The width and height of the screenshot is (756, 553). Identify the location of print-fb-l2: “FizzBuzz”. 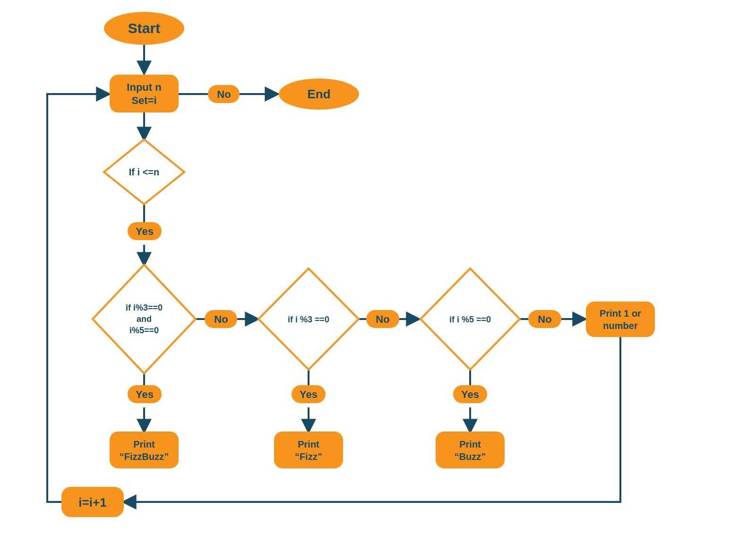
(144, 457).